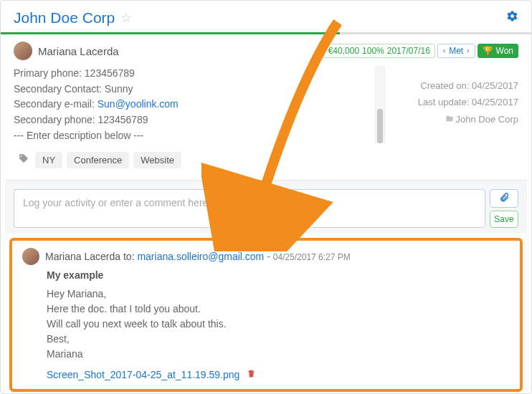 The width and height of the screenshot is (532, 394). I want to click on tag-item: Website, so click(158, 160).